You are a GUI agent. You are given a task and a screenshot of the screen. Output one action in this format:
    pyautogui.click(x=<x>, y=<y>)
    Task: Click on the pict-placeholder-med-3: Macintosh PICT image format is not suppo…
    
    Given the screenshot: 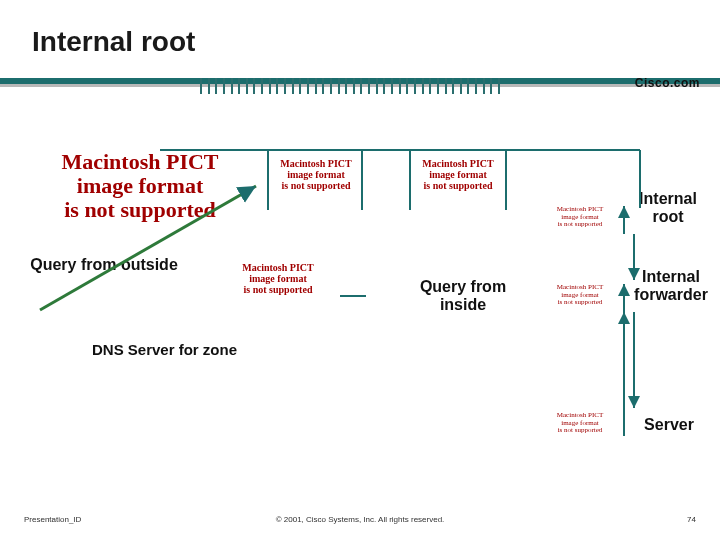 What is the action you would take?
    pyautogui.click(x=278, y=278)
    